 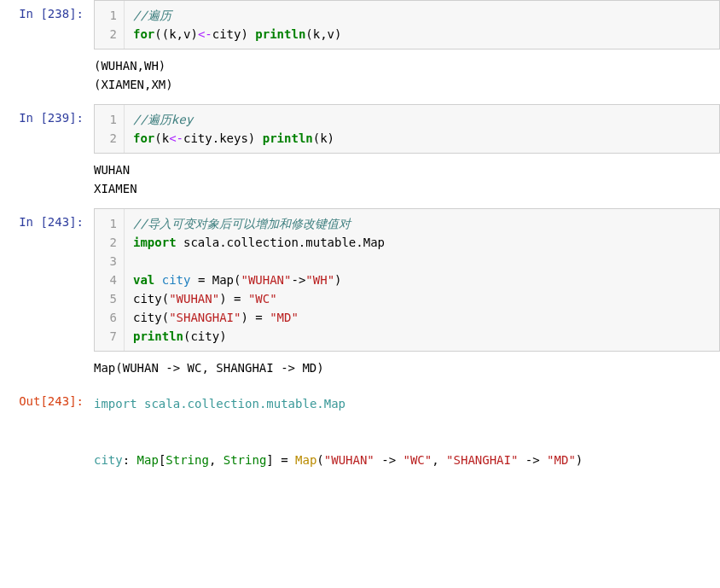 What do you see at coordinates (205, 317) in the screenshot?
I see `code-token: "SHANGHAI"` at bounding box center [205, 317].